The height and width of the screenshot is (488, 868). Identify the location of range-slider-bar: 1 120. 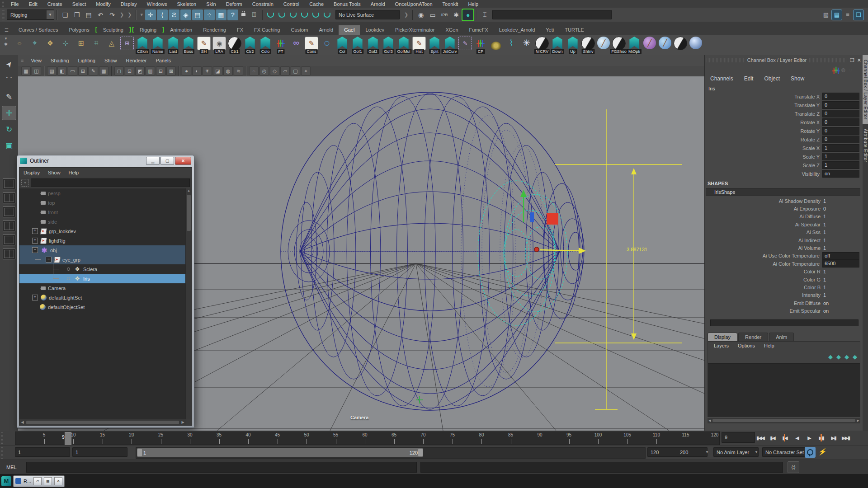
(280, 453).